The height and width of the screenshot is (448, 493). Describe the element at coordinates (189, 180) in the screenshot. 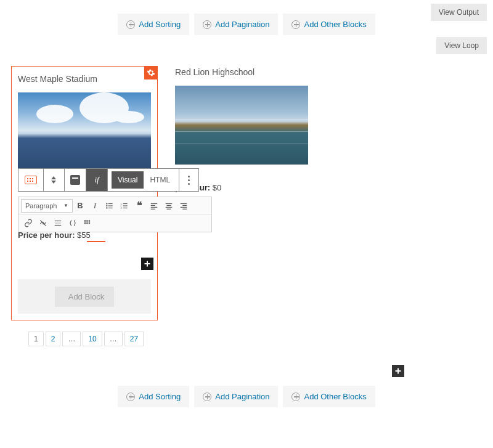

I see `more-options-button` at that location.